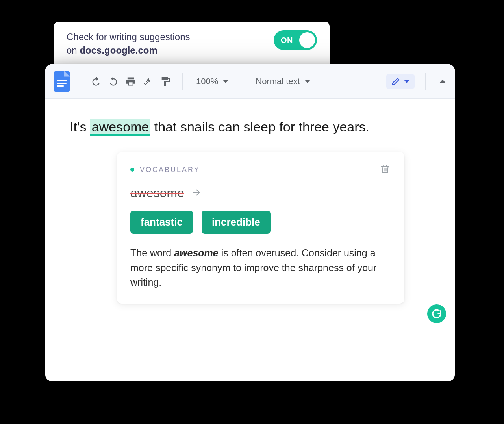 This screenshot has height=424, width=504. I want to click on arrow-right-icon, so click(196, 193).